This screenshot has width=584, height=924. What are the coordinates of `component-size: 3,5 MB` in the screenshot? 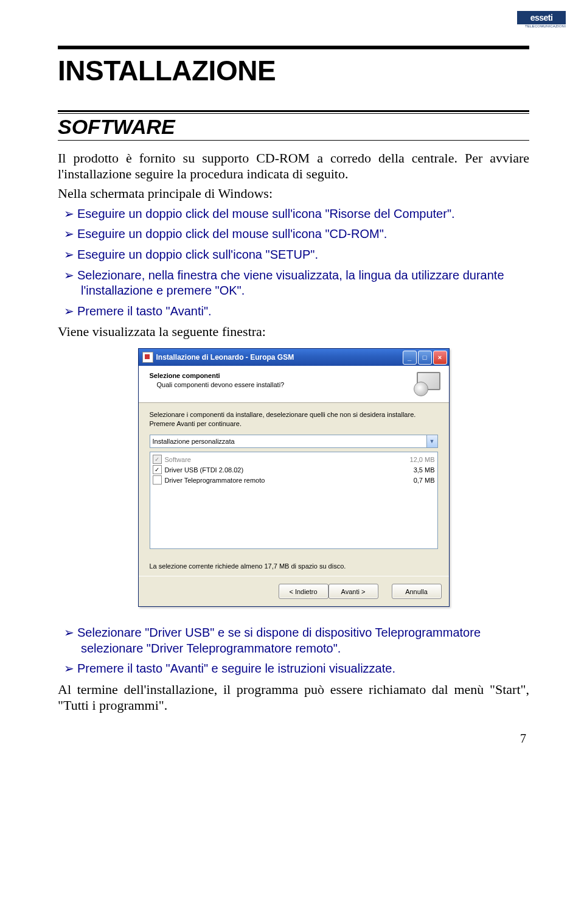 It's located at (425, 470).